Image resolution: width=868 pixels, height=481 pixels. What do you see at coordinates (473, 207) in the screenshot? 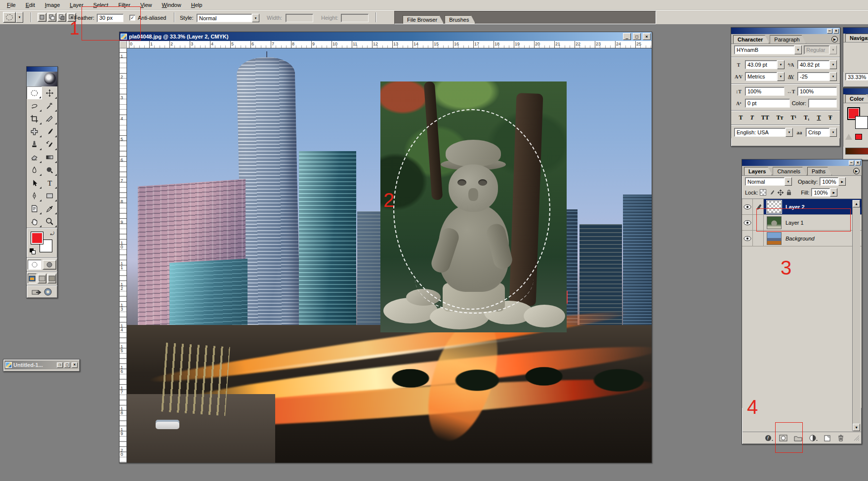
I see `layer1-statue-image` at bounding box center [473, 207].